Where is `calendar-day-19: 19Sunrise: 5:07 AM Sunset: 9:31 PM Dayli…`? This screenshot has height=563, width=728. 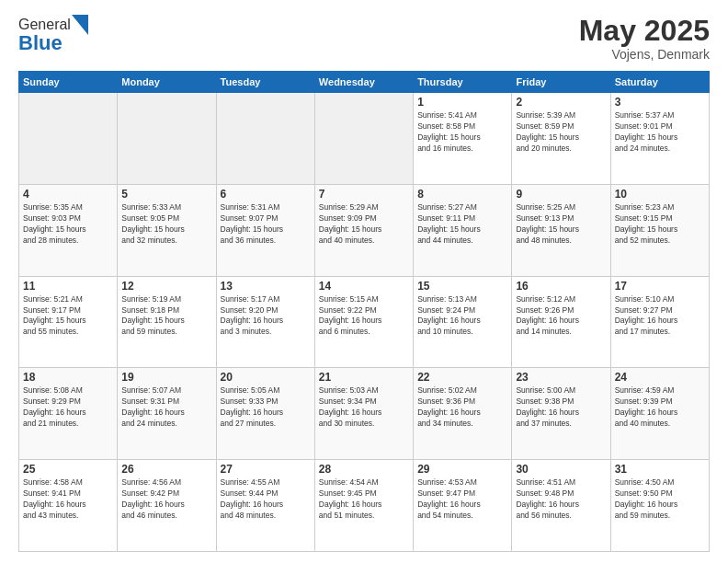
calendar-day-19: 19Sunrise: 5:07 AM Sunset: 9:31 PM Dayli… is located at coordinates (167, 414).